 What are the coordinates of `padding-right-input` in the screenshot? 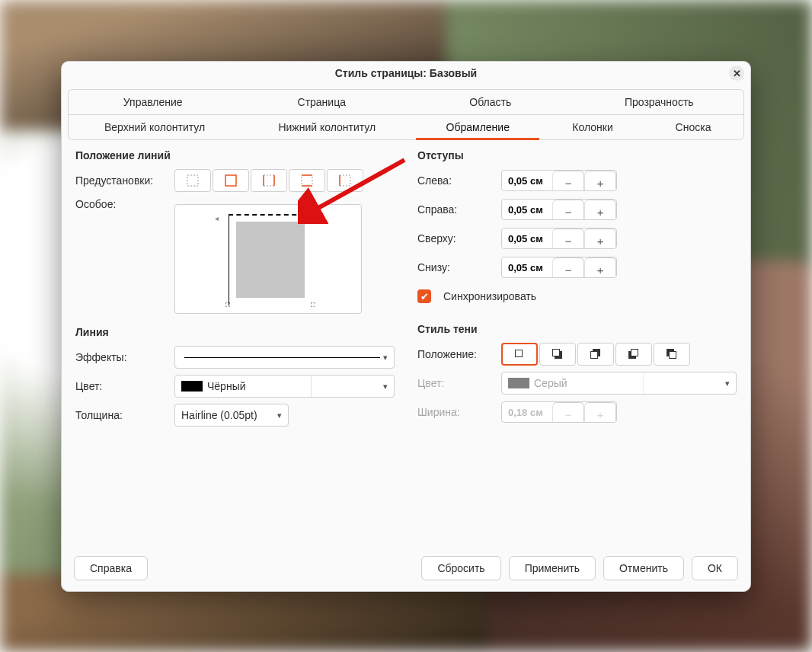 It's located at (527, 209).